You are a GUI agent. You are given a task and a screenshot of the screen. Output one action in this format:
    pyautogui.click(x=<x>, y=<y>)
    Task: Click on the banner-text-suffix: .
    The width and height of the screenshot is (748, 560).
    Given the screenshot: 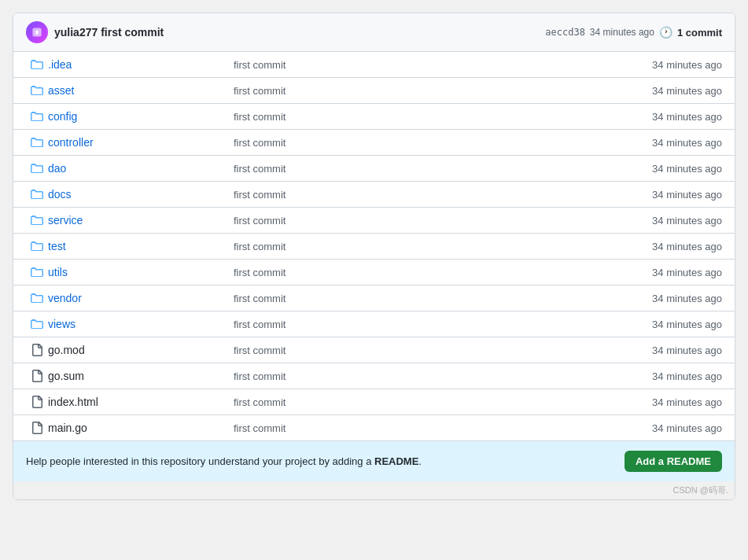 What is the action you would take?
    pyautogui.click(x=420, y=461)
    